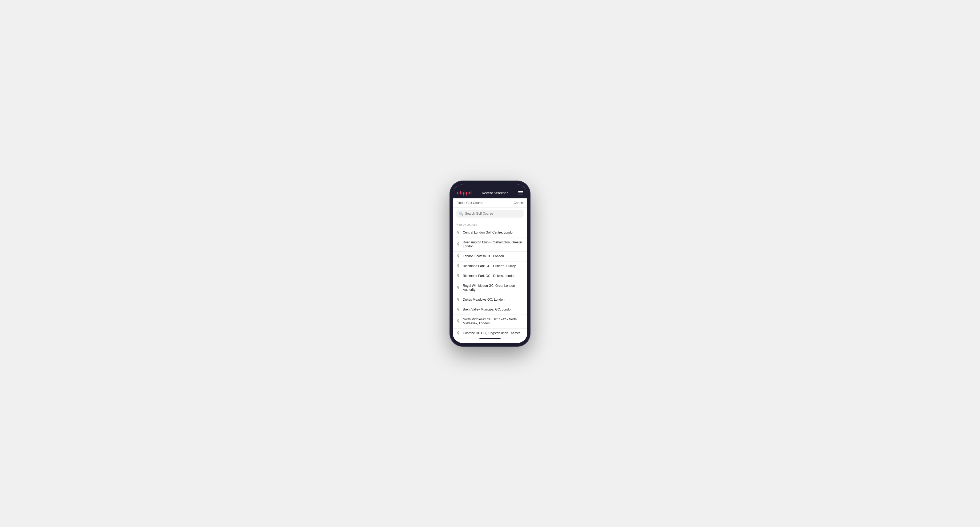  I want to click on phone-device: clippd Recent Searches Find a Golf Cours…, so click(490, 264).